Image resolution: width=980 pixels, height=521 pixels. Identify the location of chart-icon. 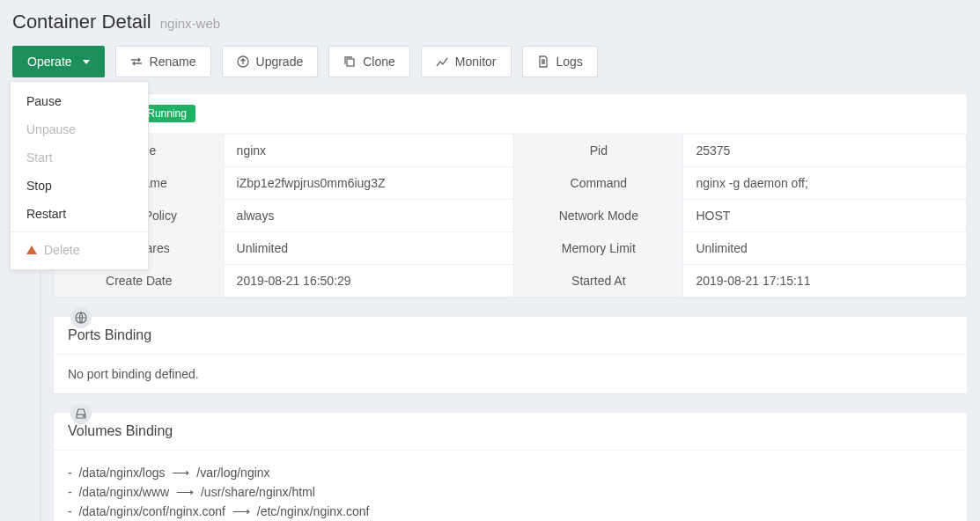
(442, 62).